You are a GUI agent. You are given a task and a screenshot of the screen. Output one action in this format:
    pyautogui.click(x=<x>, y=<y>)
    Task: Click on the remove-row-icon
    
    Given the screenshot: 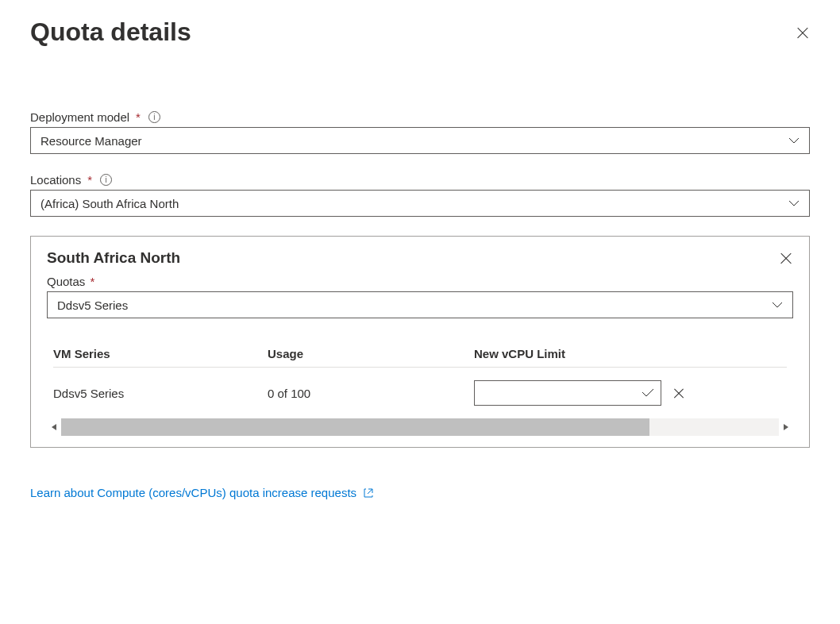 What is the action you would take?
    pyautogui.click(x=679, y=393)
    